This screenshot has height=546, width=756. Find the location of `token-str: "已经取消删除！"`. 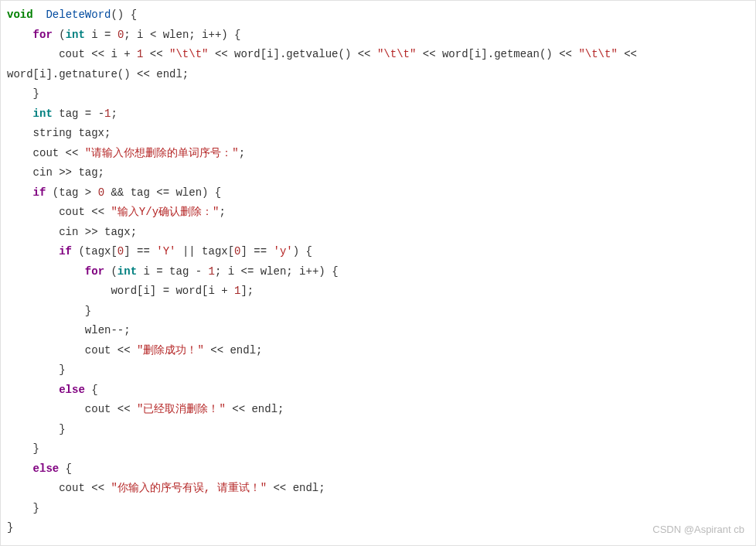

token-str: "已经取消删除！" is located at coordinates (181, 409).